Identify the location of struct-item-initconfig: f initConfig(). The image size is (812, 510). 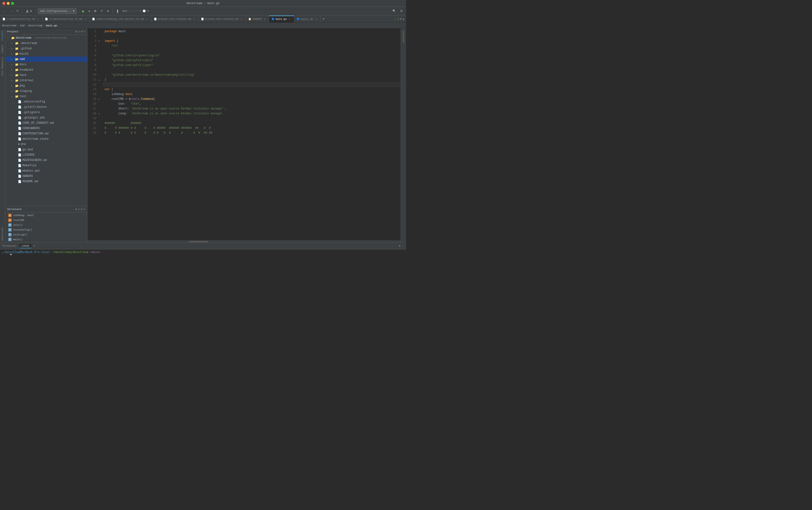
(47, 230).